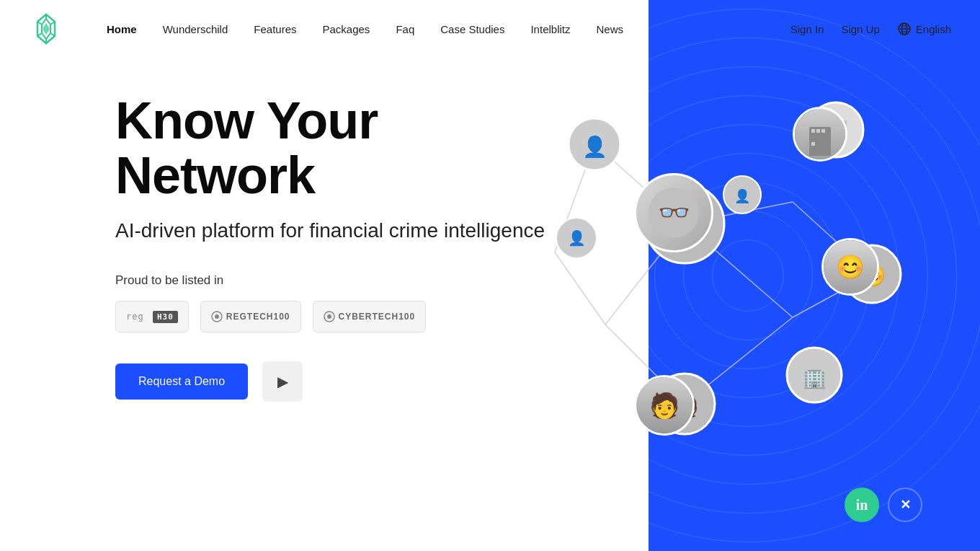 This screenshot has width=980, height=551. Describe the element at coordinates (339, 281) in the screenshot. I see `proud-label: Proud to be listed in` at that location.